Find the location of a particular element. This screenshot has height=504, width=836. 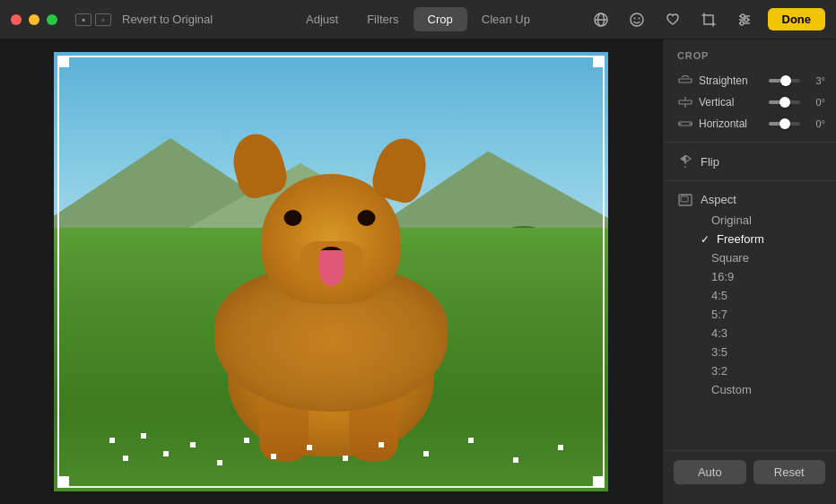

horizontal-value: 0° is located at coordinates (815, 124).